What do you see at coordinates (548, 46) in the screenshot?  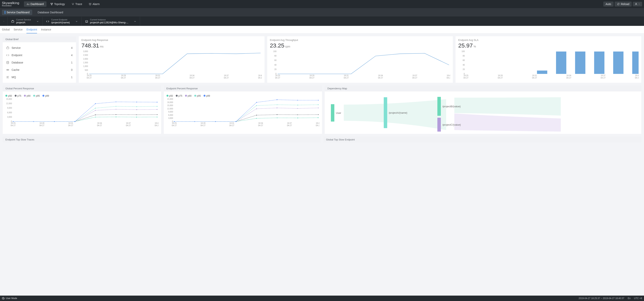 I see `metric-value: 25.97 %` at bounding box center [548, 46].